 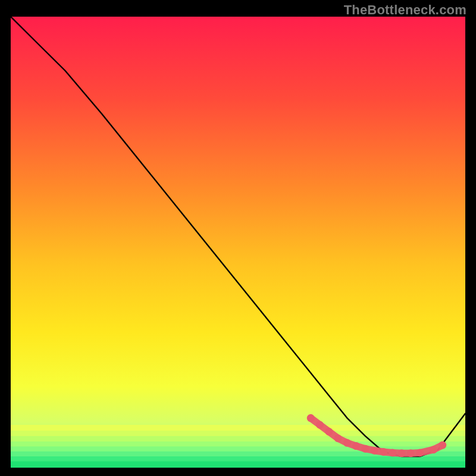 I want to click on attribution-label: TheBottleneck.com, so click(x=405, y=10).